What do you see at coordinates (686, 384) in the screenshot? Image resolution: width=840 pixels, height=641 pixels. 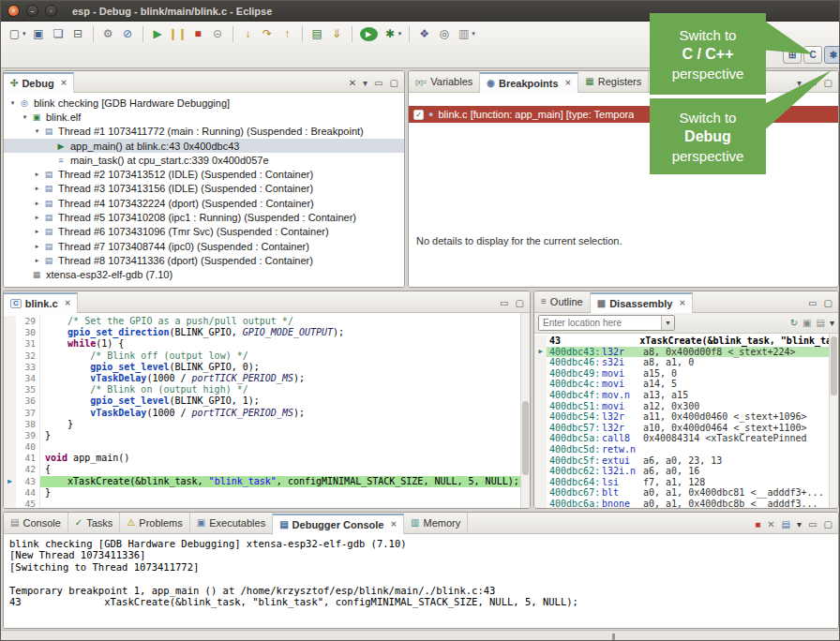 I see `disassembly-row: 400dbc4c:movia14, 5` at bounding box center [686, 384].